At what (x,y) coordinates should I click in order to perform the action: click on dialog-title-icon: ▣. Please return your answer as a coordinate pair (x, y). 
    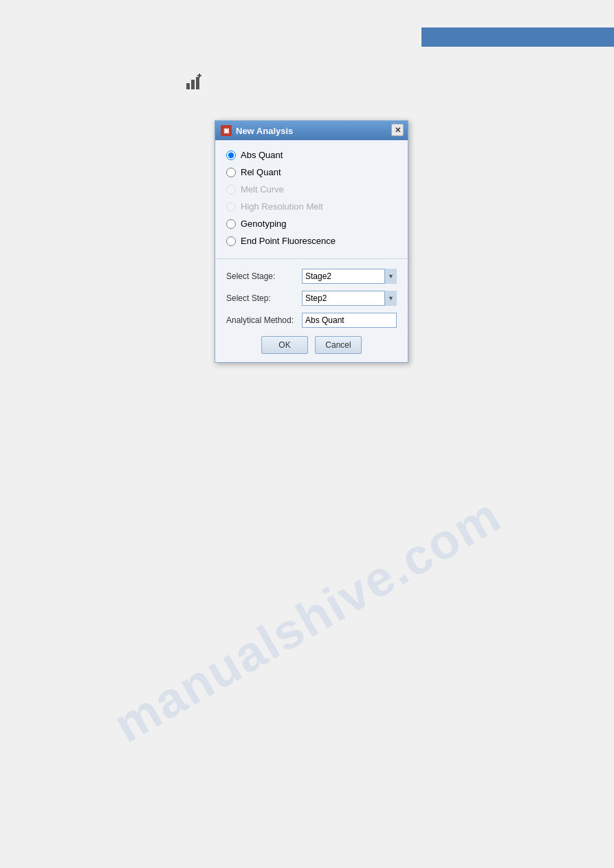
    Looking at the image, I should click on (226, 131).